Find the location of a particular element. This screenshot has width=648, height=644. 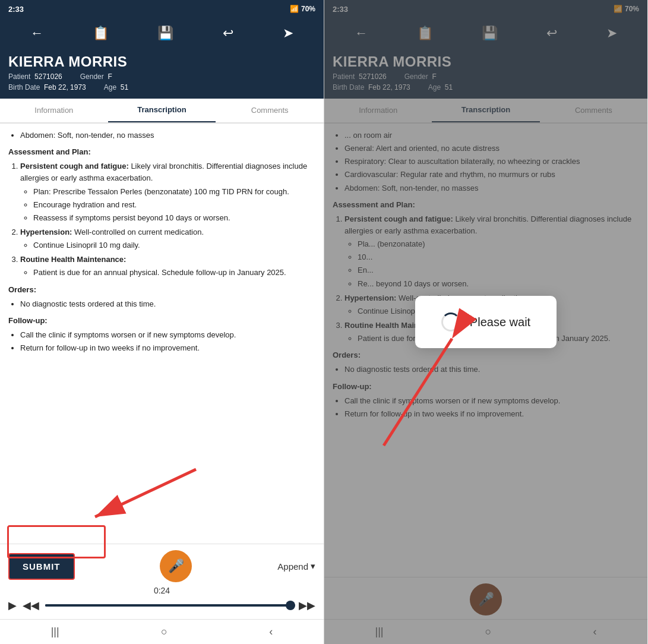

item1-title: Persistent cough and fatigue: is located at coordinates (75, 166).